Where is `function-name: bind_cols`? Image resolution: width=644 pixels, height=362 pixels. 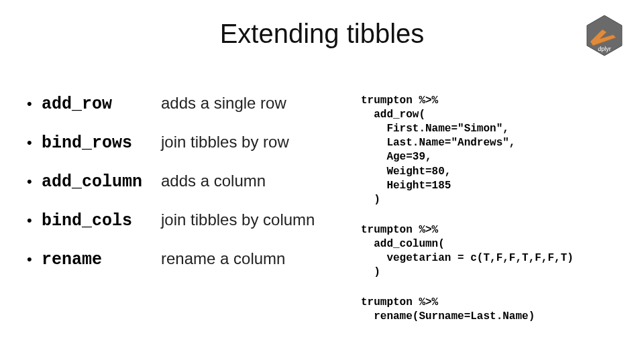 function-name: bind_cols is located at coordinates (101, 221).